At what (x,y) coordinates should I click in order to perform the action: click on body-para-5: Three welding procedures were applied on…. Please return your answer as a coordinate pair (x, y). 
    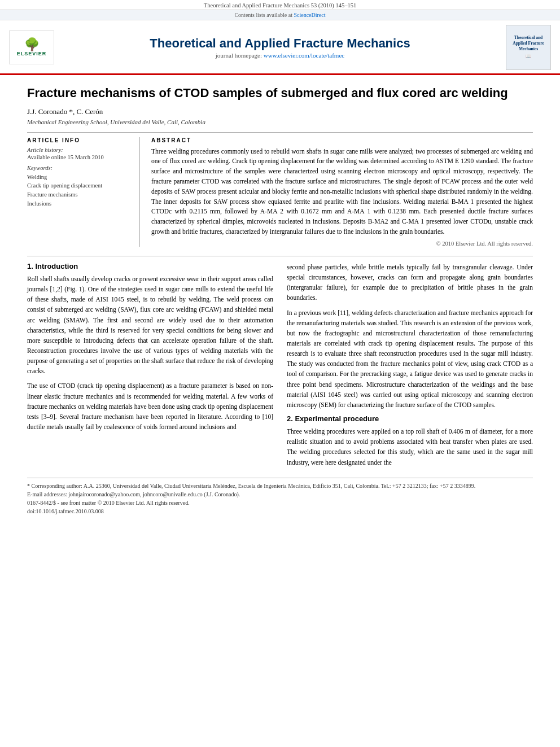
    Looking at the image, I should click on (410, 447).